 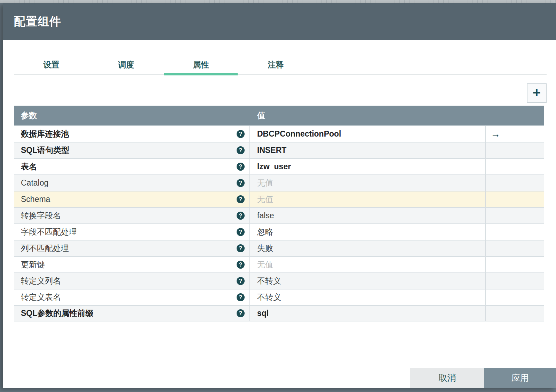 What do you see at coordinates (280, 93) in the screenshot?
I see `properties-toolbar: +` at bounding box center [280, 93].